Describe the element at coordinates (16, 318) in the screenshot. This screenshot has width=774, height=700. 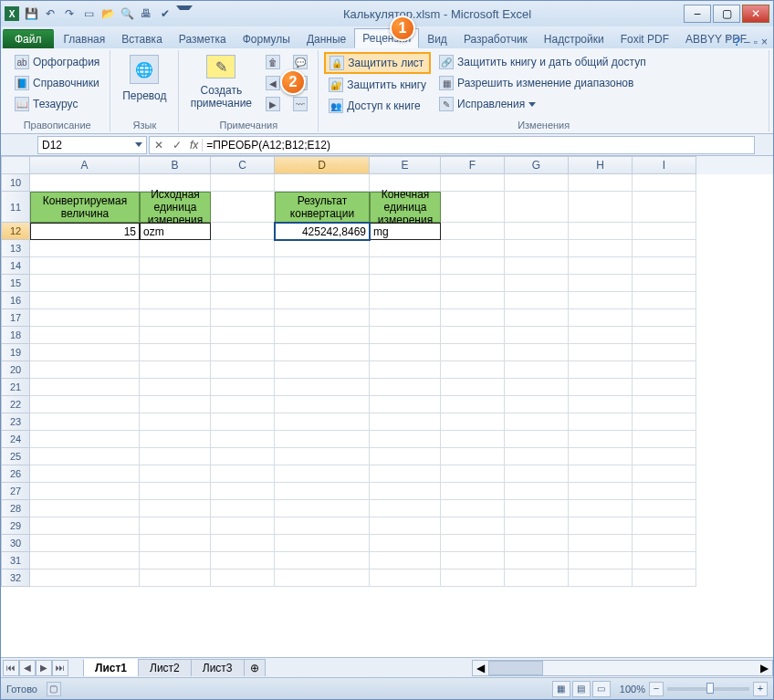
I see `row-header-17: 17` at that location.